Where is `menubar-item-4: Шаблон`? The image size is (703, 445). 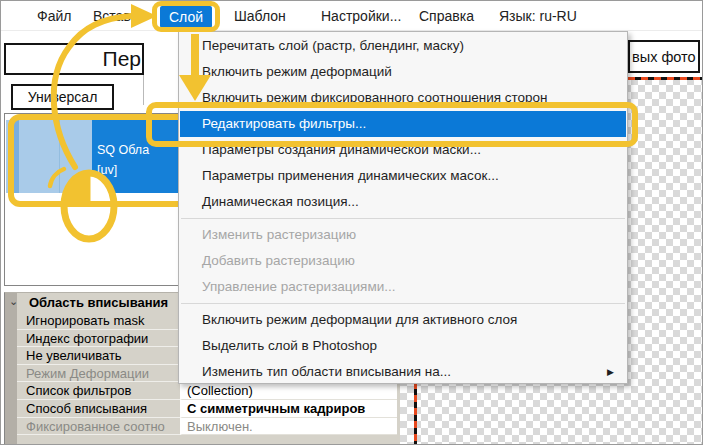
menubar-item-4: Шаблон is located at coordinates (260, 16).